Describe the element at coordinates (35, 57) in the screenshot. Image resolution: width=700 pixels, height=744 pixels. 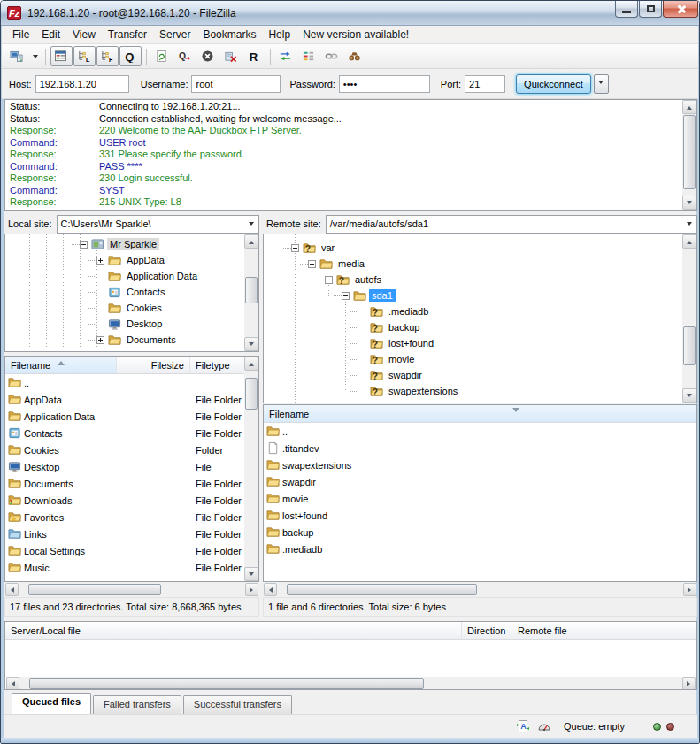
I see `site-manager-button-dropdown` at that location.